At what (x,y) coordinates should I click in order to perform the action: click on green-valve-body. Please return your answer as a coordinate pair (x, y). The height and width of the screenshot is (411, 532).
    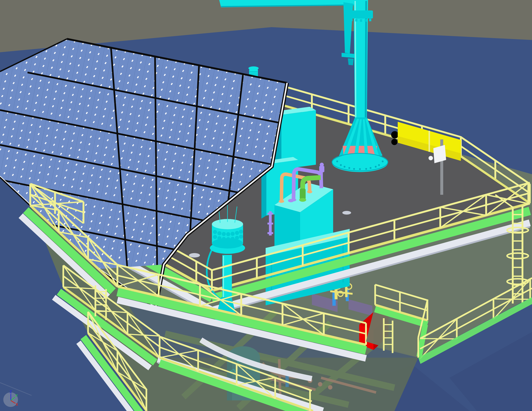
    Looking at the image, I should click on (303, 194).